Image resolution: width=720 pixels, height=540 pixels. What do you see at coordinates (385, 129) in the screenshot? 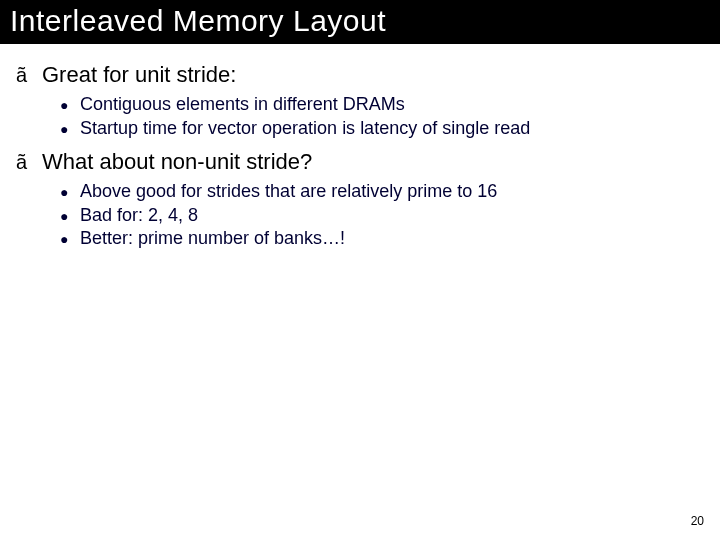
I see `list-item: ● Startup time for vector operation is l…` at bounding box center [385, 129].